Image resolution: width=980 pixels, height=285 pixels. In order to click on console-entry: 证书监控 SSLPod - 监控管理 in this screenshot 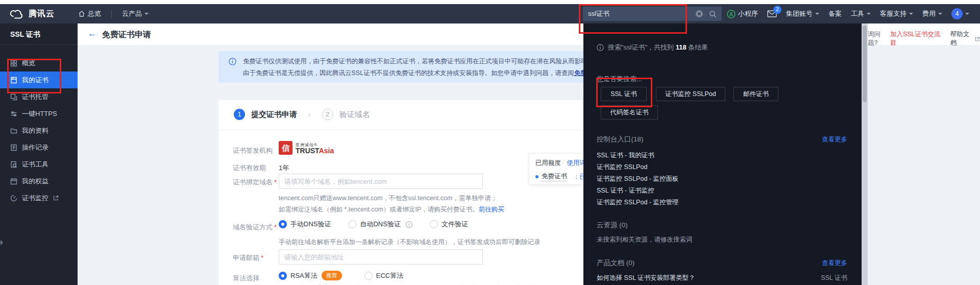, I will do `click(638, 202)`.